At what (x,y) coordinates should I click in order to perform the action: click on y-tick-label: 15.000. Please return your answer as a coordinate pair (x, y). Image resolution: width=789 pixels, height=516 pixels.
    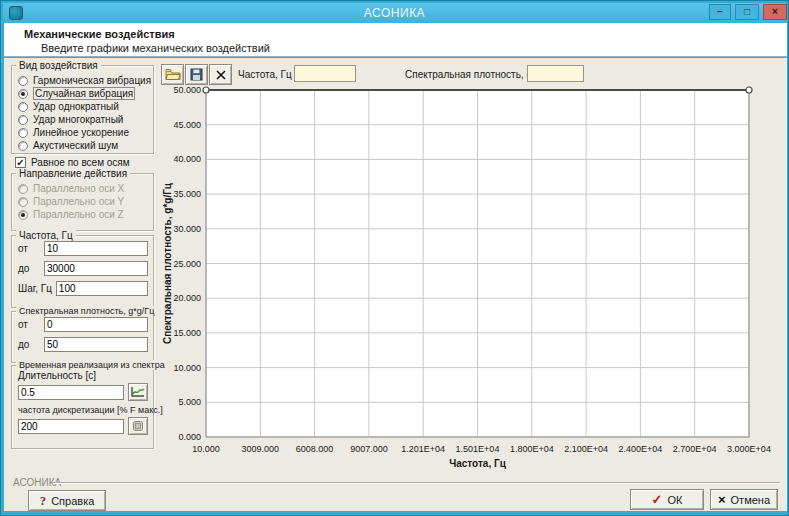
    Looking at the image, I should click on (187, 333).